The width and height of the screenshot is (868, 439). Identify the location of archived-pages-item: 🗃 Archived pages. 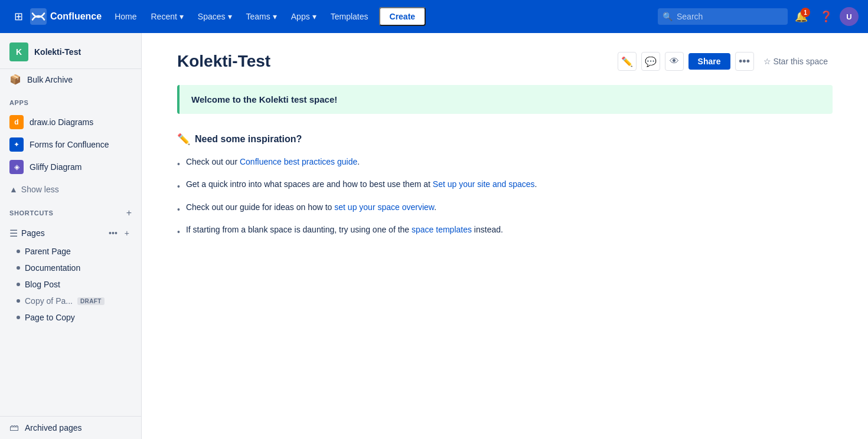
(71, 428).